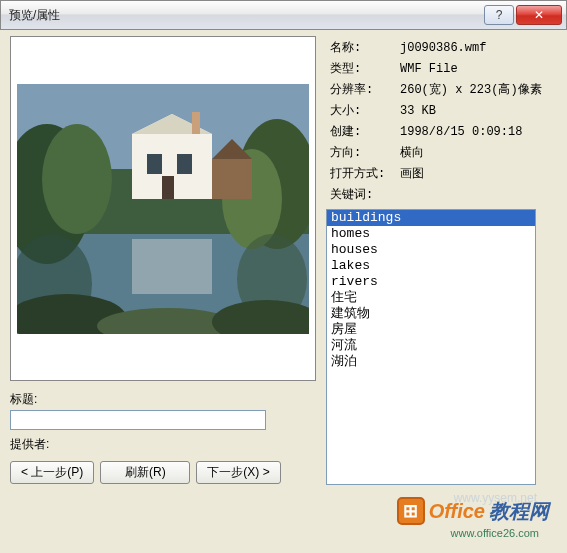  I want to click on created-label: 创建:, so click(362, 132).